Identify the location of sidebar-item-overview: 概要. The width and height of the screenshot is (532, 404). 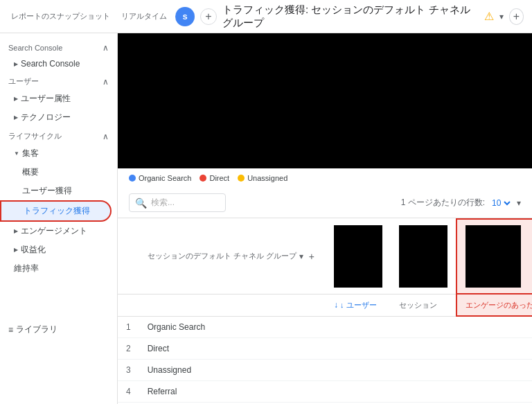
(55, 172).